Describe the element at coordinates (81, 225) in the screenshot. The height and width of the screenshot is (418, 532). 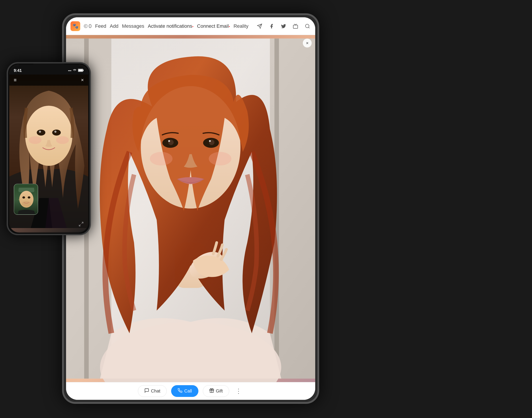
I see `phone-expand-icon` at that location.